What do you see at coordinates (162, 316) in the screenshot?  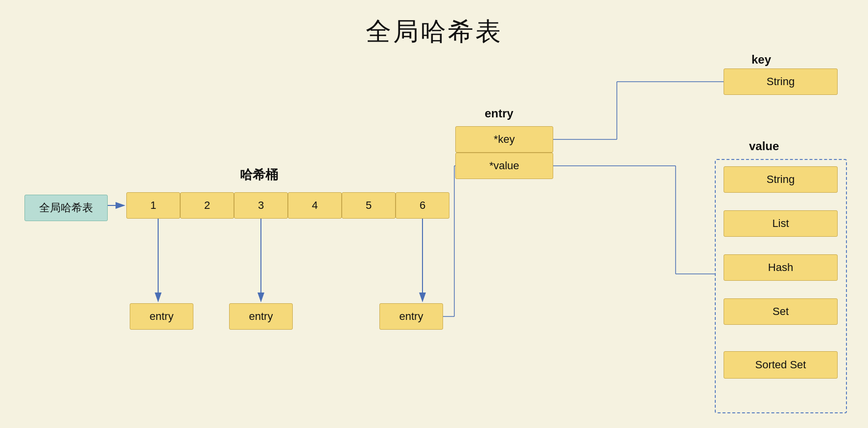 I see `entry-box-1-label: entry` at bounding box center [162, 316].